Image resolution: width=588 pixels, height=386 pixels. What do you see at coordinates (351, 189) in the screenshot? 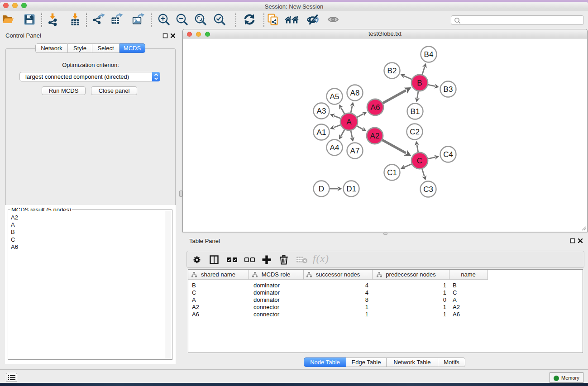
I see `svg-text: D1` at bounding box center [351, 189].